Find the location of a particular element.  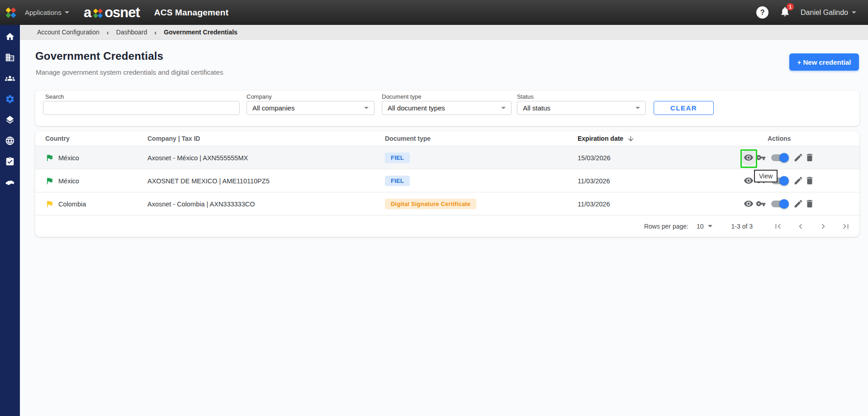

user-menu: Daniel Galindo is located at coordinates (829, 13).